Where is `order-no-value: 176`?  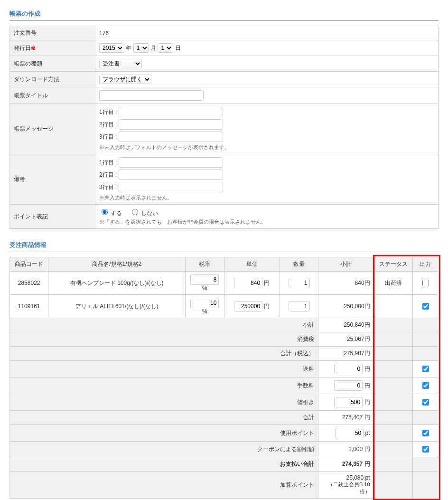
order-no-value: 176 is located at coordinates (267, 33).